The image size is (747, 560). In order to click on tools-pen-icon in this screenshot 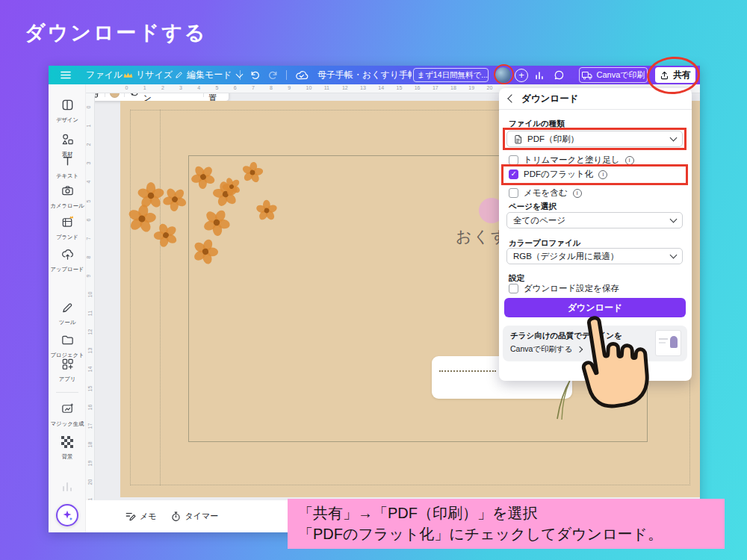, I will do `click(67, 308)`.